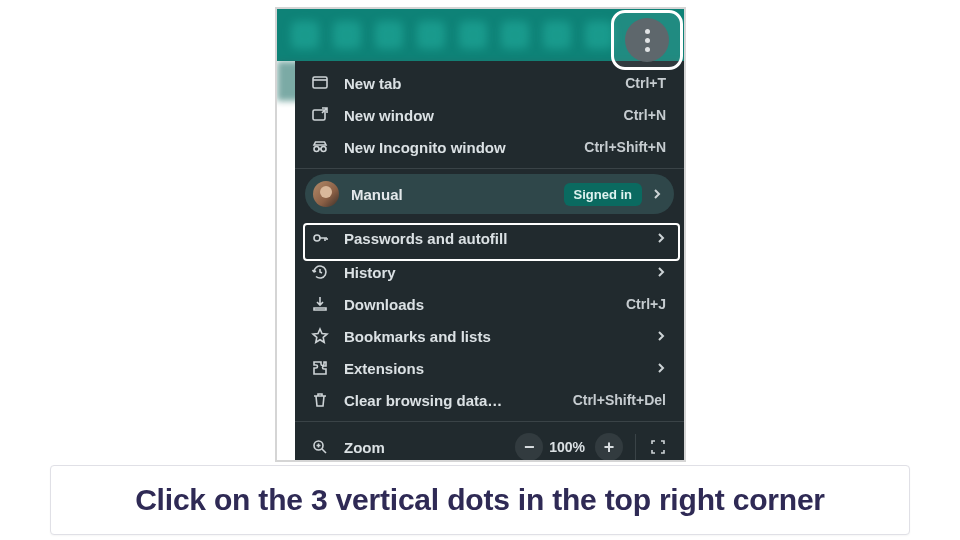 This screenshot has height=540, width=960. What do you see at coordinates (490, 115) in the screenshot?
I see `menu-item-new-window: New window Ctrl+N` at bounding box center [490, 115].